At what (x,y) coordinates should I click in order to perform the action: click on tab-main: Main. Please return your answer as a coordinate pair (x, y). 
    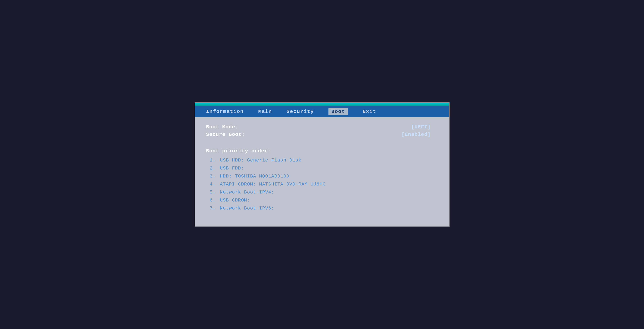
    Looking at the image, I should click on (265, 111).